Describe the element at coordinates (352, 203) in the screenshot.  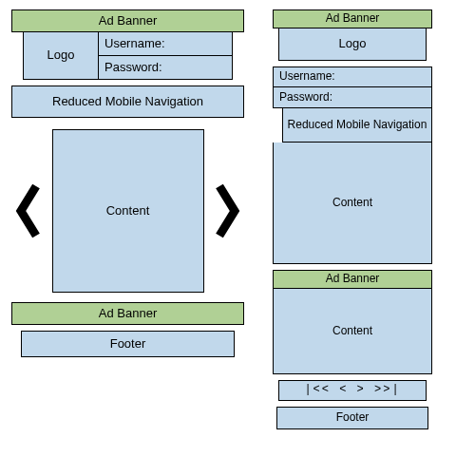
I see `content-area-1: Content` at that location.